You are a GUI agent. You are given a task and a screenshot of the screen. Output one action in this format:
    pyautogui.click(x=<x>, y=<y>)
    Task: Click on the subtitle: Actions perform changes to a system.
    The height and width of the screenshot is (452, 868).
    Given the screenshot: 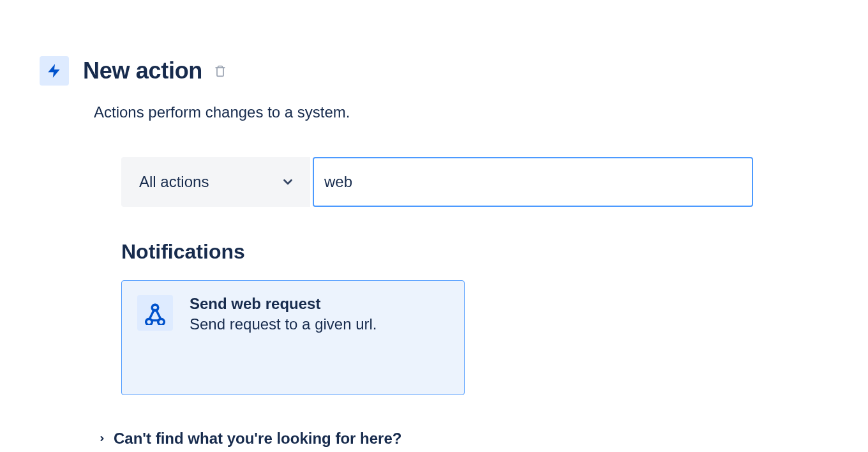 What is the action you would take?
    pyautogui.click(x=481, y=112)
    